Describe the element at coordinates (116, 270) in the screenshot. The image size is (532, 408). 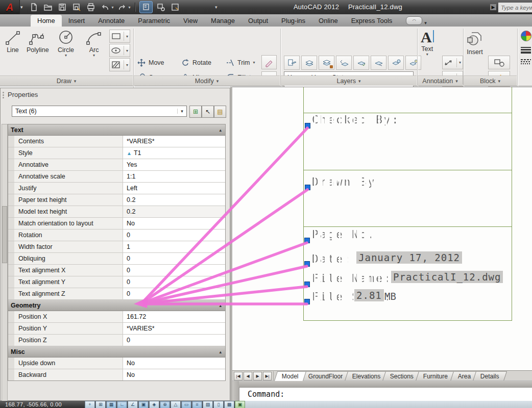
I see `property-row-text-alignment-x: Text alignment X0` at that location.